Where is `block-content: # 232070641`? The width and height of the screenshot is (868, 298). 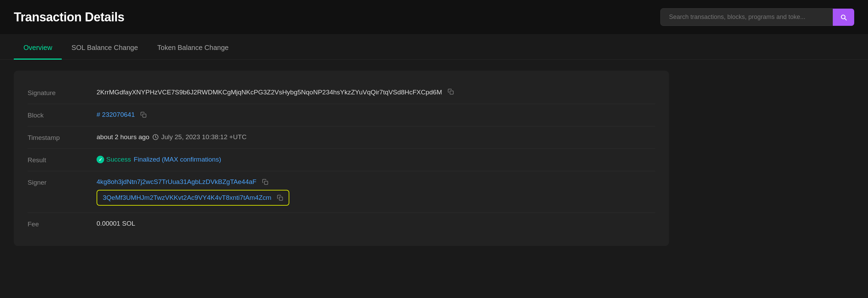 block-content: # 232070641 is located at coordinates (121, 115).